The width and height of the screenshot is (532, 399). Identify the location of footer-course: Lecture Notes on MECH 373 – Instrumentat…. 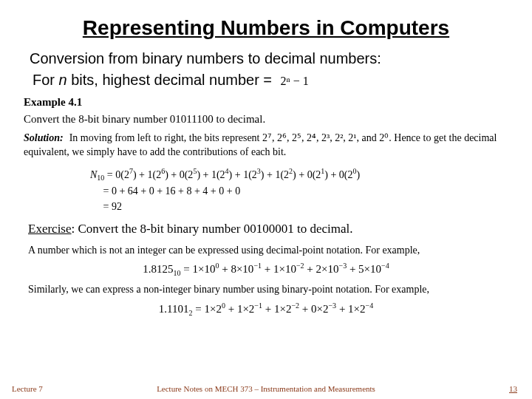
(266, 389).